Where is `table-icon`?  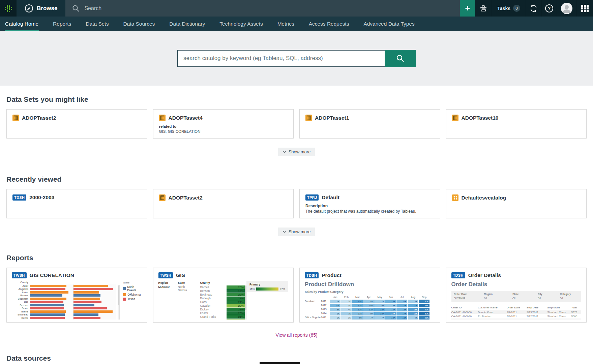
table-icon is located at coordinates (455, 118).